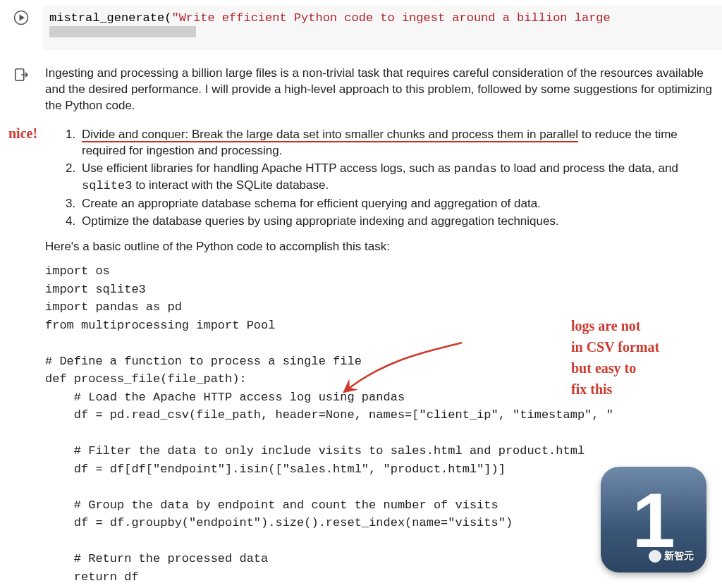 The width and height of the screenshot is (722, 588). Describe the element at coordinates (21, 16) in the screenshot. I see `code-cell-gutter` at that location.